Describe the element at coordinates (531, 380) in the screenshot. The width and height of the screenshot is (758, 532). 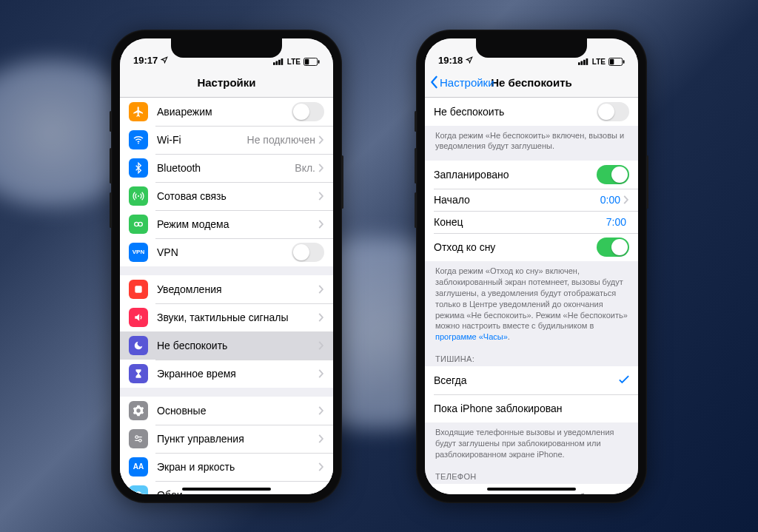
I see `row-silence-always: Всегда` at that location.